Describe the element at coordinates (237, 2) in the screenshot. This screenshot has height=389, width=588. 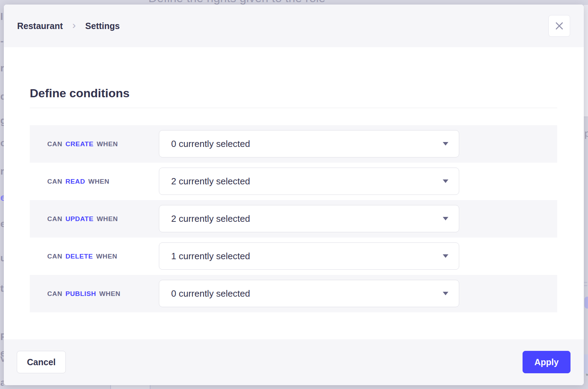
I see `background-page-heading: Define the rights given to the role` at that location.